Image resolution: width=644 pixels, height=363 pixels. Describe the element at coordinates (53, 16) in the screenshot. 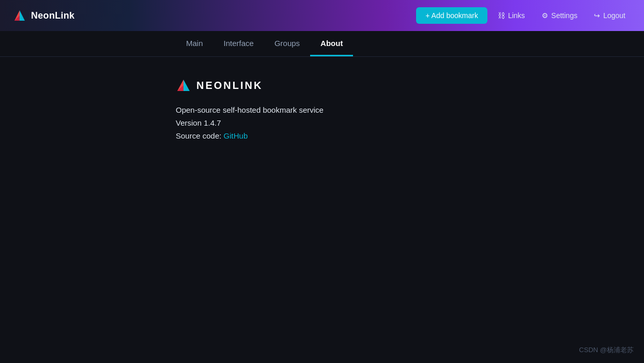

I see `header-logo-text: NeonLink` at that location.